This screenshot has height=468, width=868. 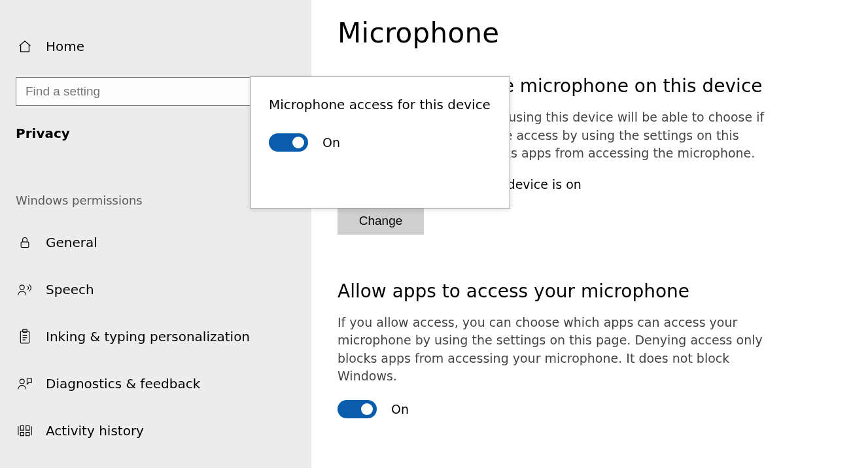 I want to click on popup-title: Microphone access for this device, so click(x=380, y=105).